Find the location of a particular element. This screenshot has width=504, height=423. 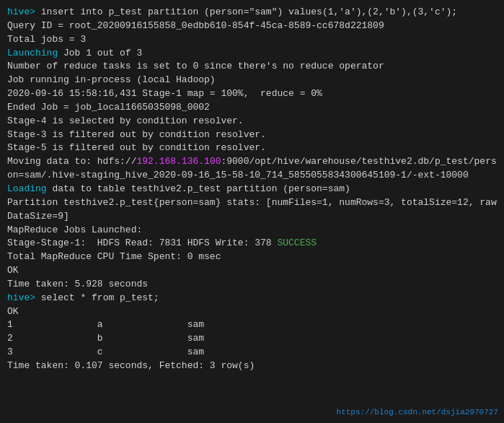

watermark: https://blog.csdn.net/dsjia2970727 is located at coordinates (417, 413).